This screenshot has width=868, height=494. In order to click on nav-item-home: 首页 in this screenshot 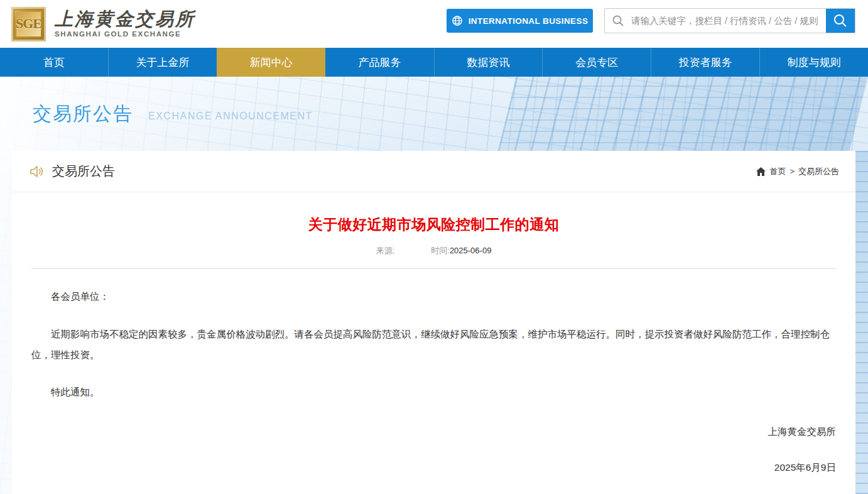, I will do `click(54, 62)`.